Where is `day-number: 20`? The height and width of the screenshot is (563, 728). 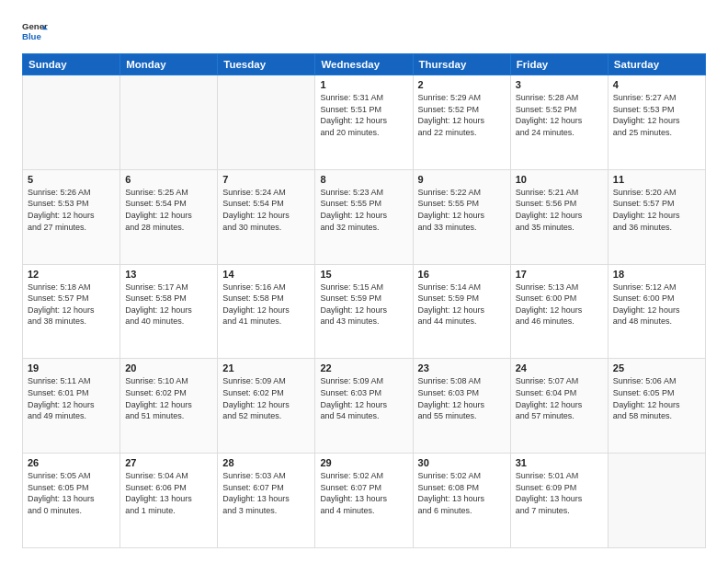
day-number: 20 is located at coordinates (169, 368).